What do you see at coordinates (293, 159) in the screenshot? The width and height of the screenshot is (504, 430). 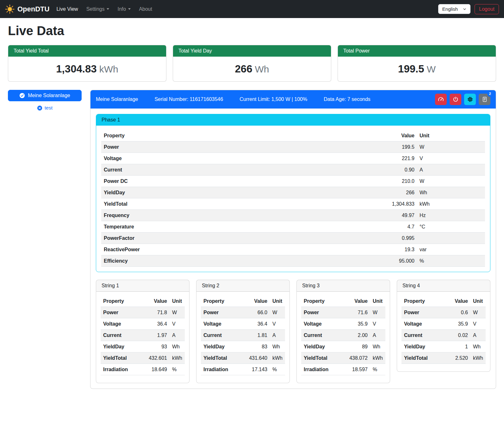 I see `table-row: Voltage221.9V` at bounding box center [293, 159].